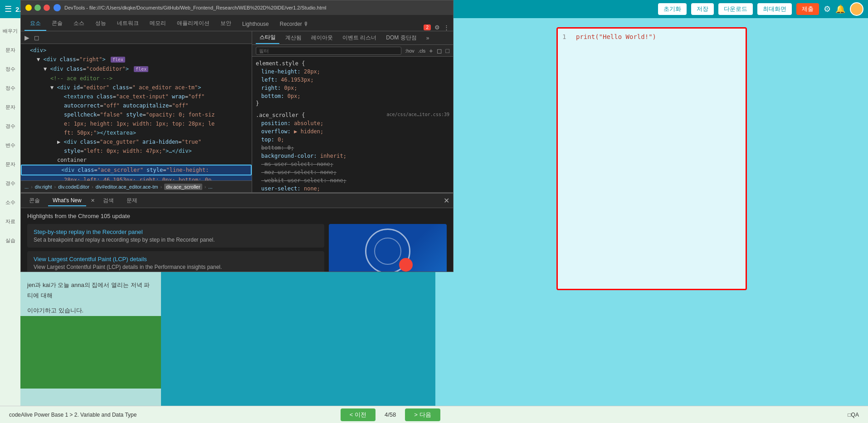 This screenshot has width=868, height=423. Describe the element at coordinates (446, 200) in the screenshot. I see `console-close-all: ✕` at that location.